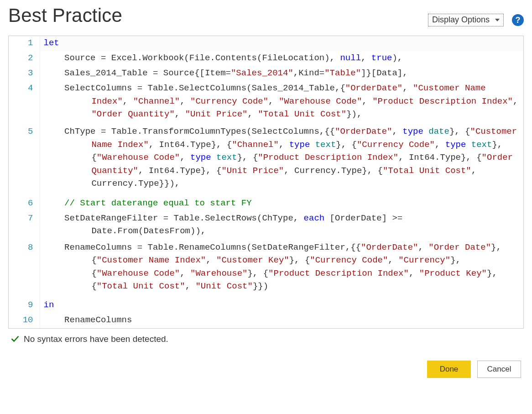 The image size is (532, 414). I want to click on code-content: let, so click(282, 44).